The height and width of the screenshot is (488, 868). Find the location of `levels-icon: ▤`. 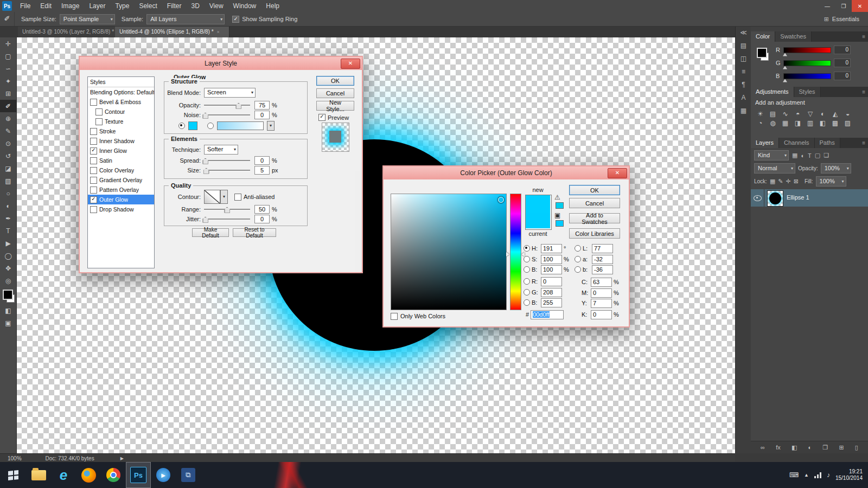

levels-icon: ▤ is located at coordinates (773, 114).